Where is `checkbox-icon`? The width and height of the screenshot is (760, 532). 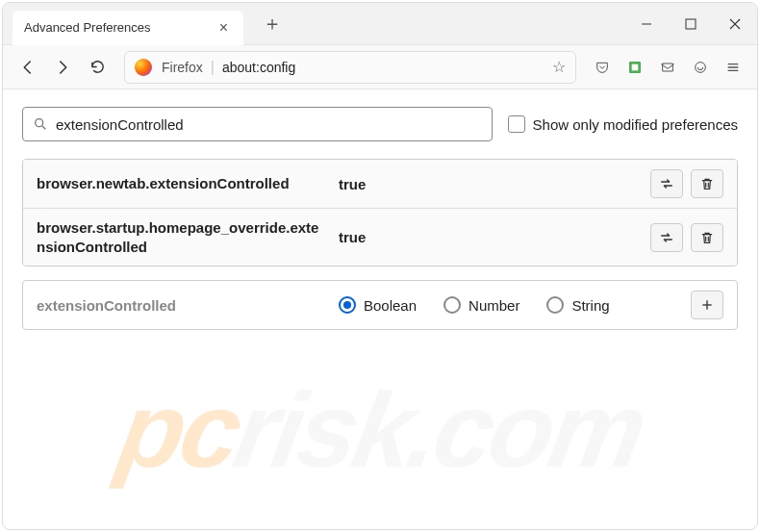 checkbox-icon is located at coordinates (517, 124).